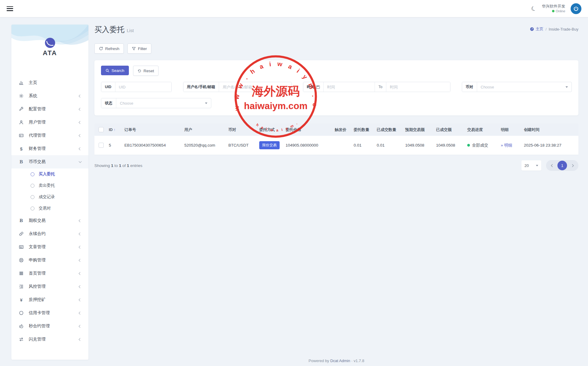  What do you see at coordinates (562, 165) in the screenshot?
I see `page-number-button: 1` at bounding box center [562, 165].